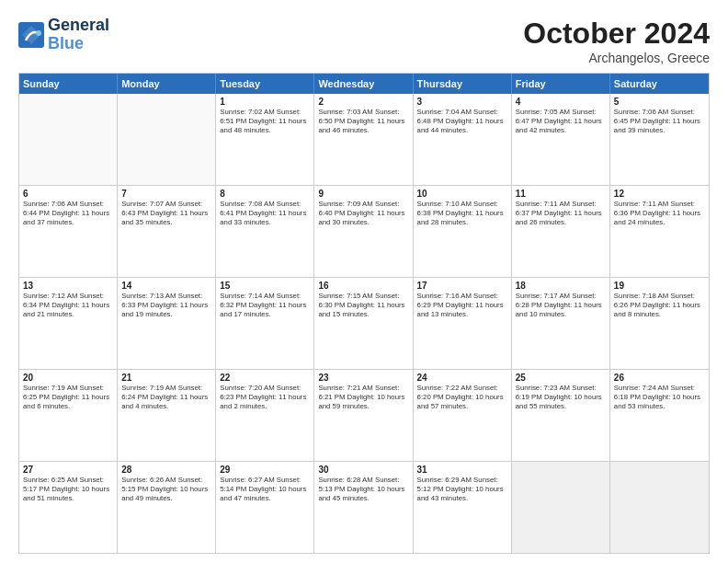 This screenshot has height=563, width=728. What do you see at coordinates (462, 397) in the screenshot?
I see `day-info: Sunrise: 7:22 AM Sunset: 6:20 PM Dayligh…` at bounding box center [462, 397].